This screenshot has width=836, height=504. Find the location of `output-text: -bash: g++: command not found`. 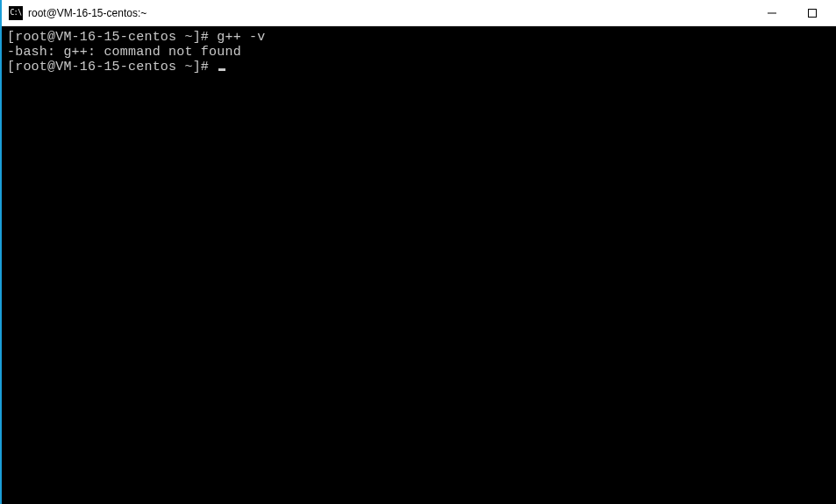

output-text: -bash: g++: command not found is located at coordinates (125, 53).